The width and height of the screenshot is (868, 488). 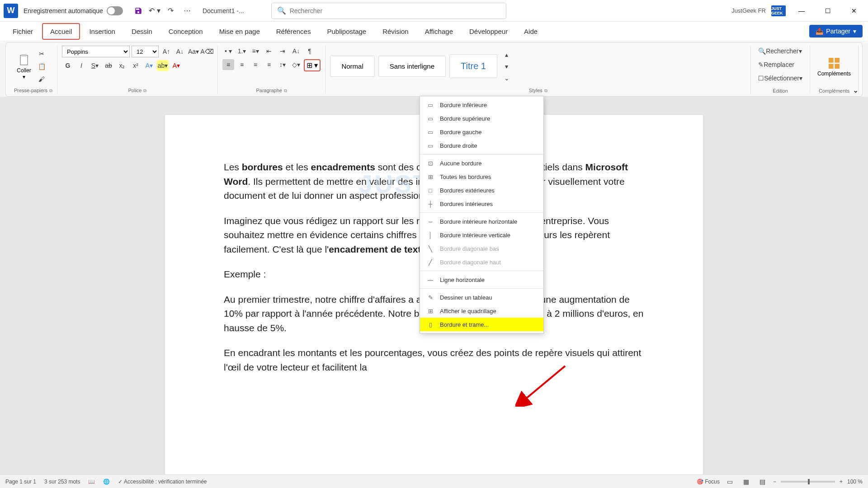 I want to click on menu-draw-table: ✎Dessiner un tableau, so click(x=482, y=297).